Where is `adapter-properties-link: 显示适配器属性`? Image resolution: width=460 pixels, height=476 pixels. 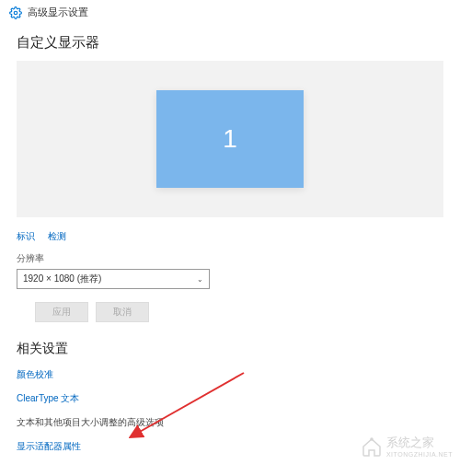
adapter-properties-link: 显示适配器属性 is located at coordinates (230, 447).